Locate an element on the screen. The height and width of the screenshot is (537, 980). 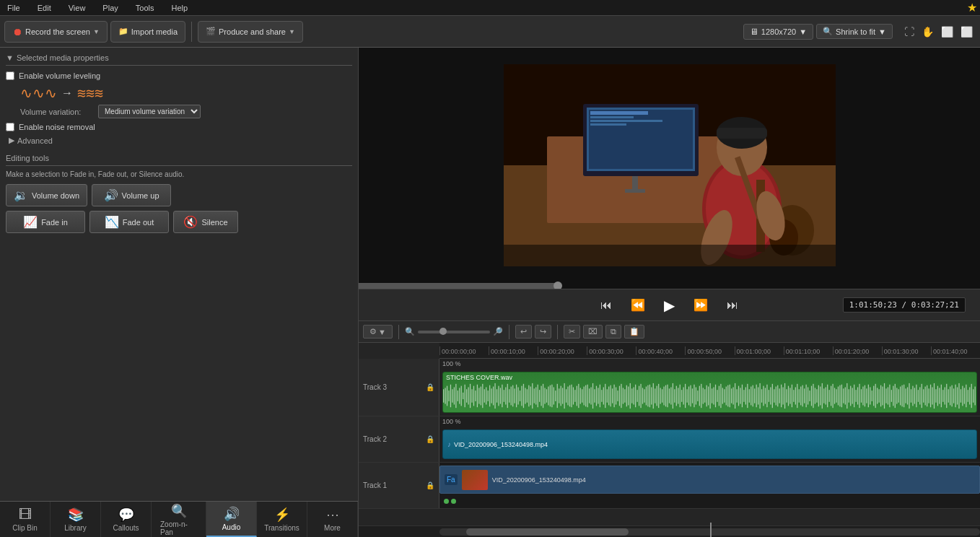
tab-clip-bin: 🎞 Clip Bin is located at coordinates (25, 520).